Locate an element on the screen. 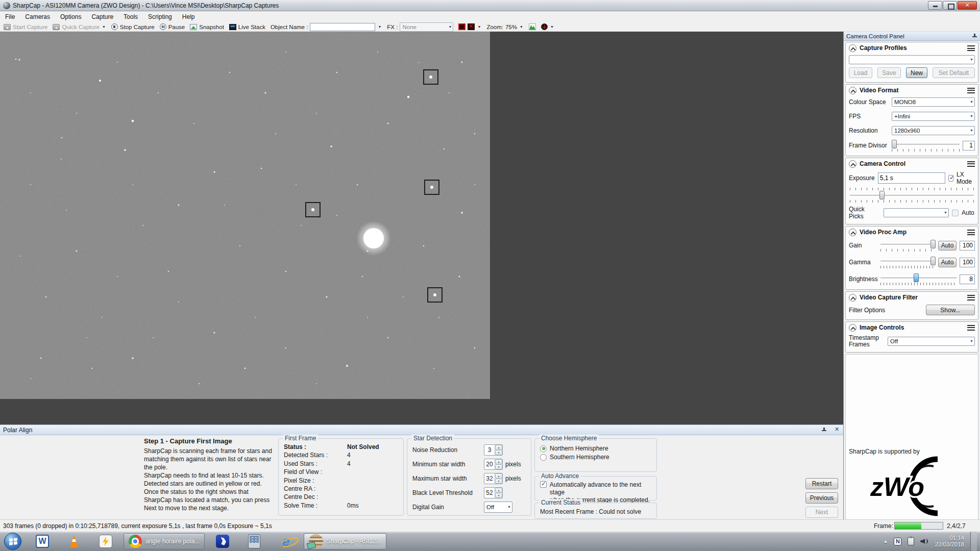 Image resolution: width=980 pixels, height=551 pixels. menu-options: Options is located at coordinates (70, 17).